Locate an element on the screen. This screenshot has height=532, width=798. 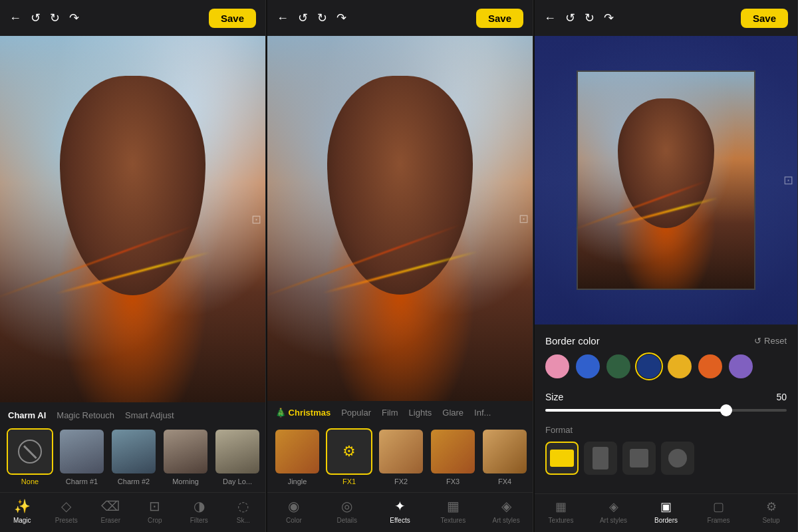
border-color-title: Border color is located at coordinates (573, 340).